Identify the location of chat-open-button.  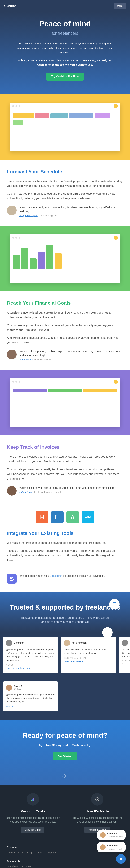
(121, 859).